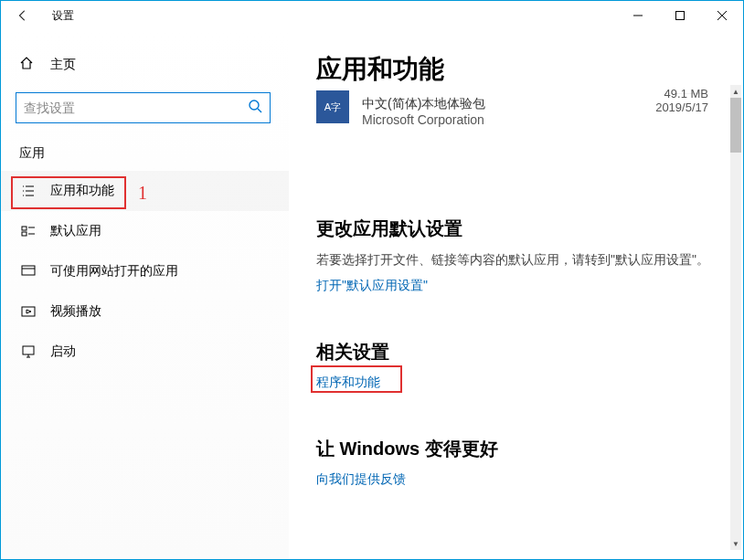 Image resolution: width=744 pixels, height=560 pixels. Describe the element at coordinates (638, 16) in the screenshot. I see `minimize-button` at that location.